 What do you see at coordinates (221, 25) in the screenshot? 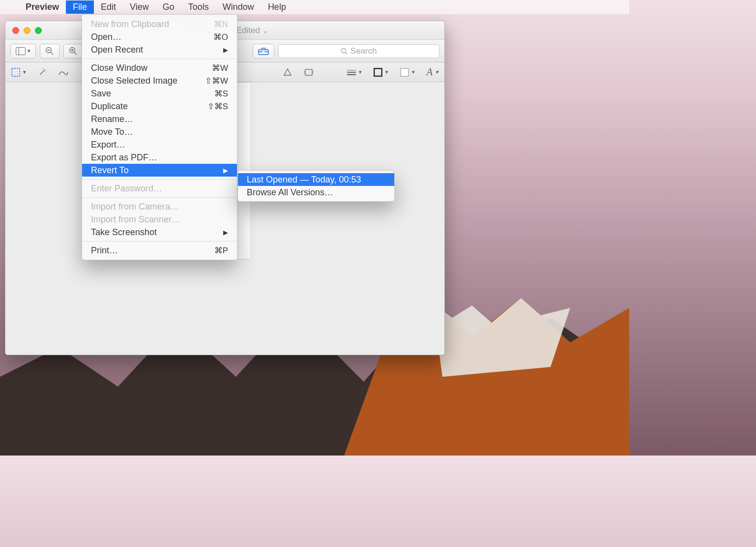
I see `menu-item-shortcut: ⌘N` at bounding box center [221, 25].